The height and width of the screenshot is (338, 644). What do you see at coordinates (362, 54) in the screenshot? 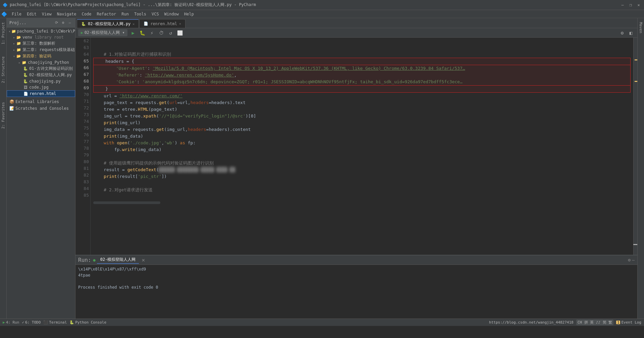
I see `code-line-64: # 1.对验证码图片进行捕获和识别` at bounding box center [362, 54].